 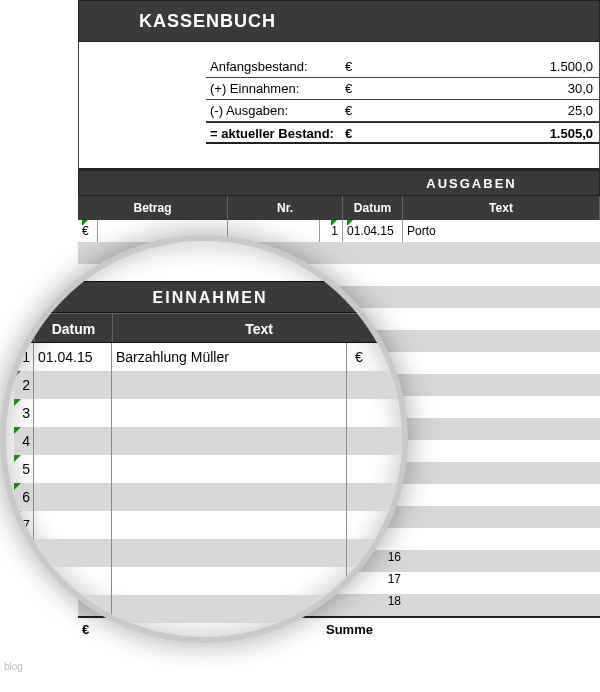 I want to click on lens-row-6: 6, so click(x=210, y=497).